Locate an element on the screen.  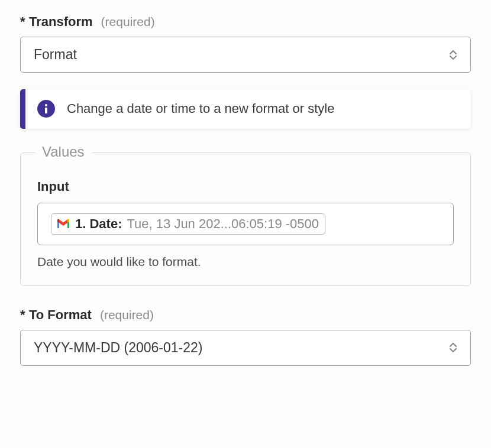
to-format-label-wrapper: * To Format is located at coordinates (56, 315).